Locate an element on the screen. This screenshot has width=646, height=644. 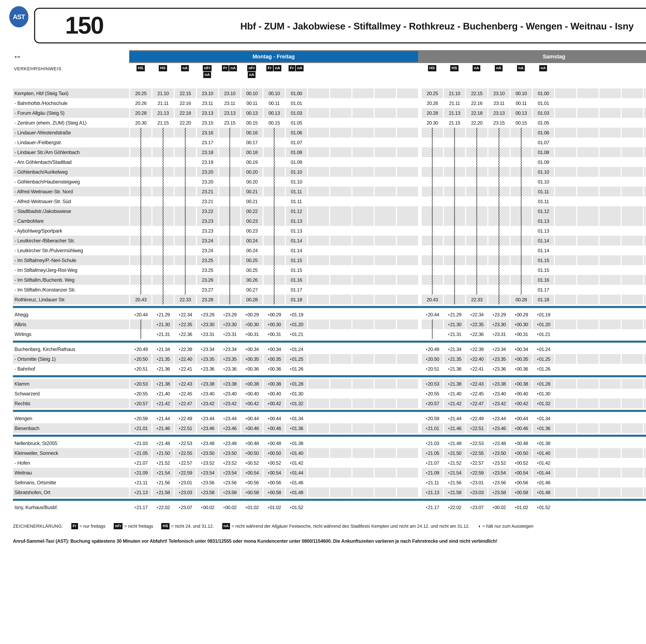
time-cell: ◖00.58 is located at coordinates (251, 492).